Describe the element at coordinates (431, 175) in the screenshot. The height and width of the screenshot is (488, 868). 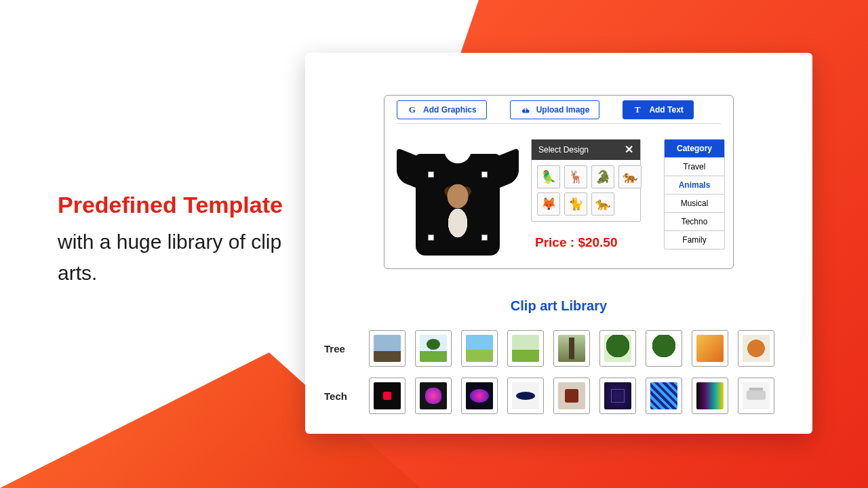
I see `resize-handle-tl` at that location.